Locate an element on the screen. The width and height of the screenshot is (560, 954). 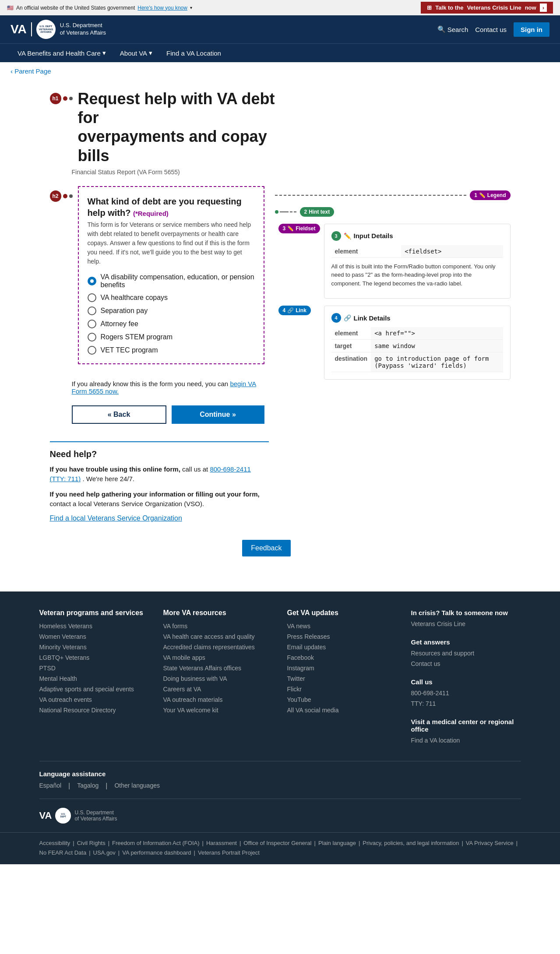
footer-link-all-social: All VA social media is located at coordinates (313, 710).